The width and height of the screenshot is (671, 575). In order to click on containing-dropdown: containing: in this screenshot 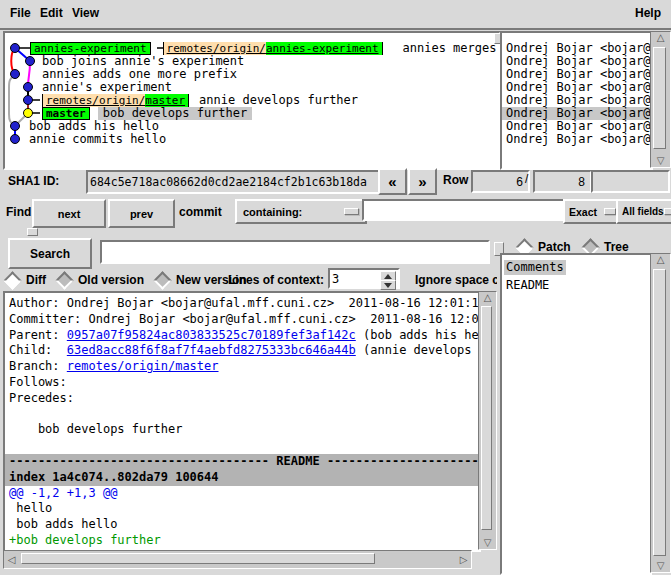, I will do `click(301, 212)`.